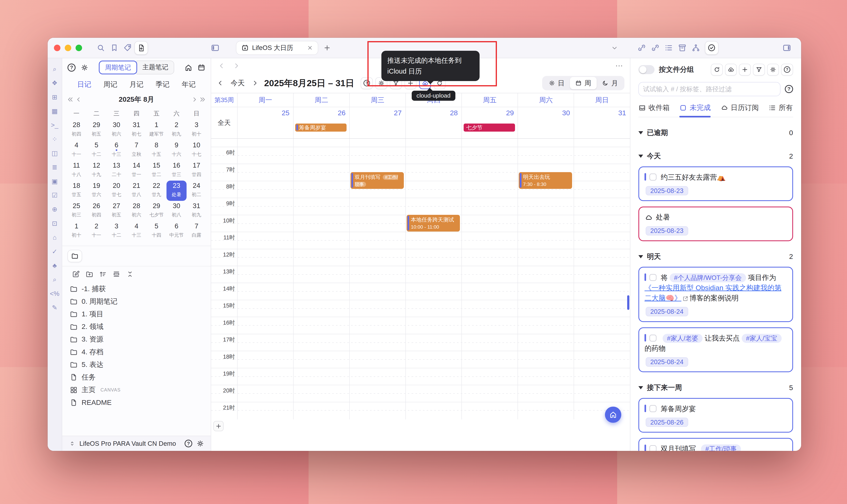 The height and width of the screenshot is (504, 847). I want to click on weekday-monday: 周一, so click(265, 100).